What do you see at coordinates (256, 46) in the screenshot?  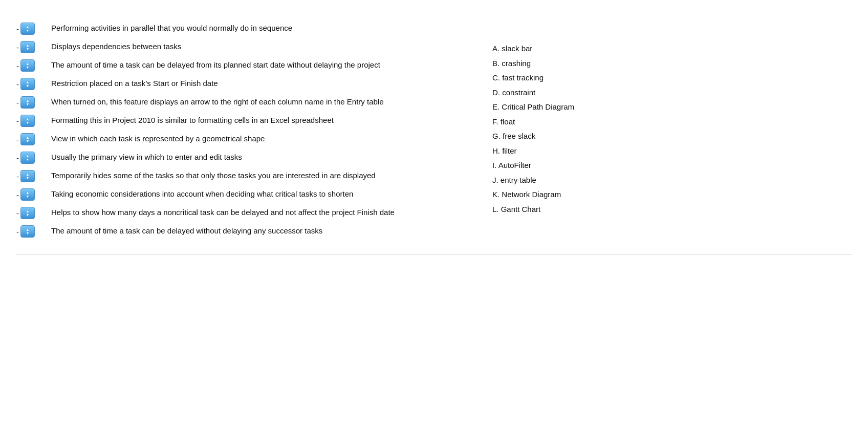 I see `question-text-2: Displays dependencies between tasks` at bounding box center [256, 46].